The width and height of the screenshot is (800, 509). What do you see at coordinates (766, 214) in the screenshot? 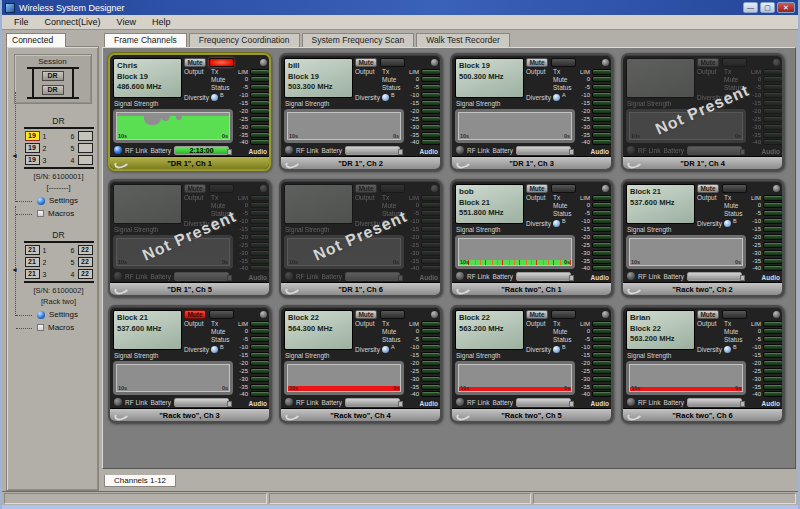
I see `meter-row: -5` at bounding box center [766, 214].